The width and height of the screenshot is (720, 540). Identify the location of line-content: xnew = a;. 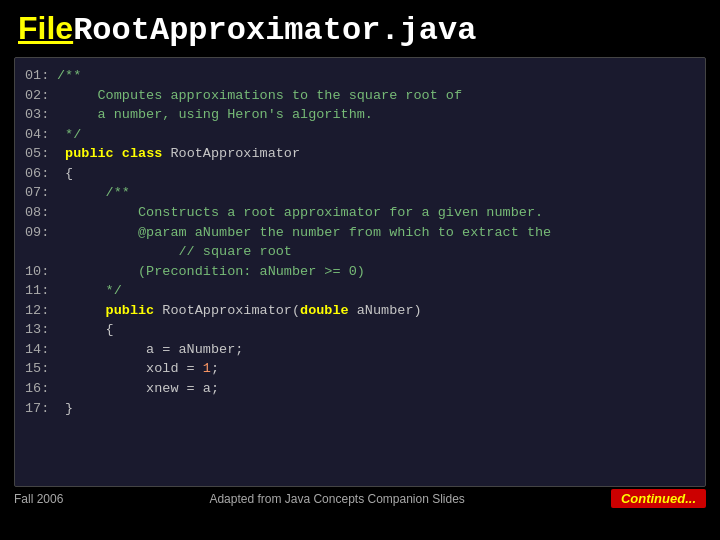
(138, 389).